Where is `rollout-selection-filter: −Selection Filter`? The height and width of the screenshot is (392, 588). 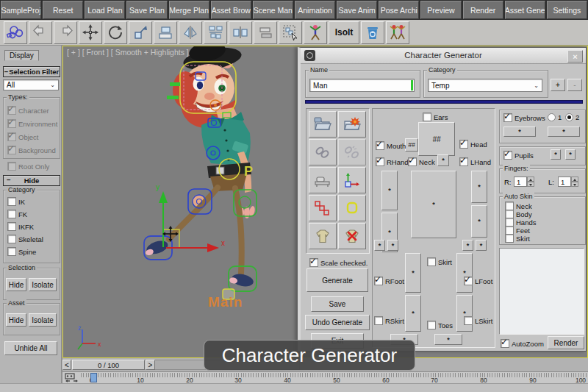
rollout-selection-filter: −Selection Filter is located at coordinates (32, 72).